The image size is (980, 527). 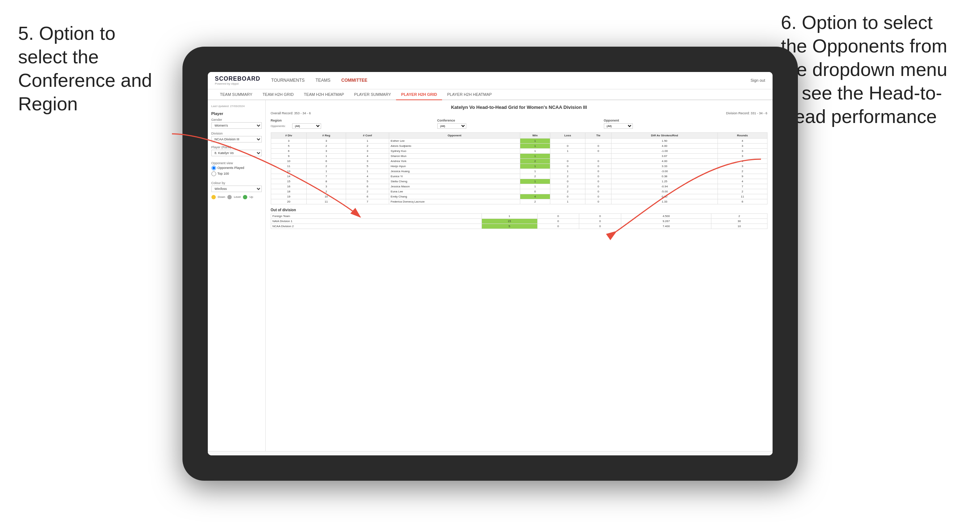 What do you see at coordinates (237, 106) in the screenshot?
I see `last-updated: Last Updated: 27/03/2024` at bounding box center [237, 106].